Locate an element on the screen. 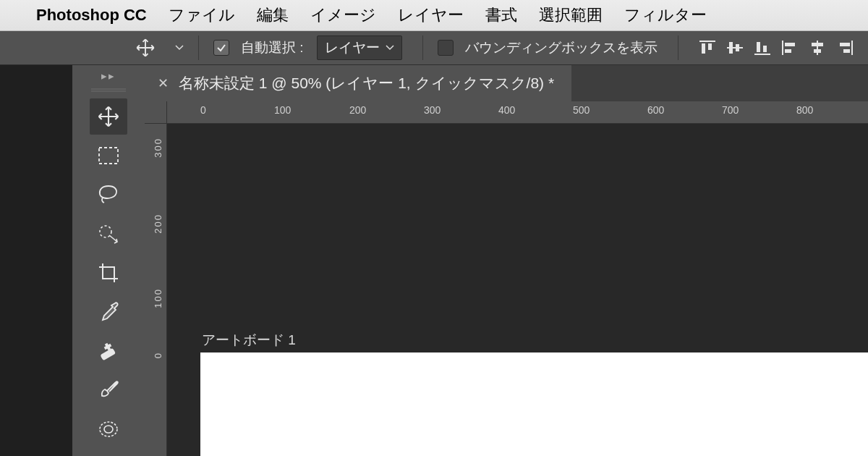 This screenshot has height=456, width=868. document-tab: ✕ 名称未設定 1 @ 50% (レイヤー 1, クイックマスク/8) * is located at coordinates (358, 83).